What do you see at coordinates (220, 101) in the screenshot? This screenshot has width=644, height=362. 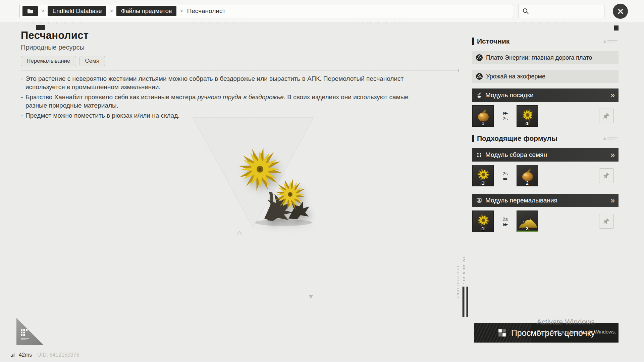 I see `description-bullet: - Братство Ханнабит проявило себя как ис…` at bounding box center [220, 101].